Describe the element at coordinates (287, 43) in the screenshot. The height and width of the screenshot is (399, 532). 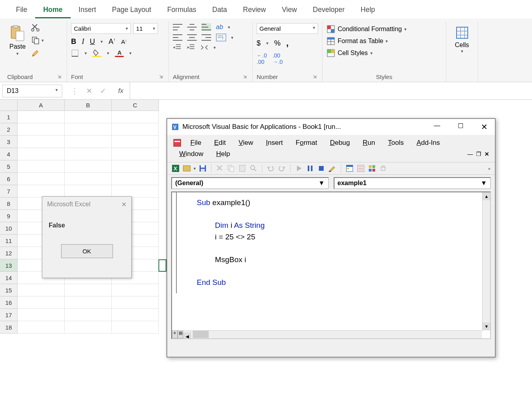
I see `comma-button: ,` at that location.